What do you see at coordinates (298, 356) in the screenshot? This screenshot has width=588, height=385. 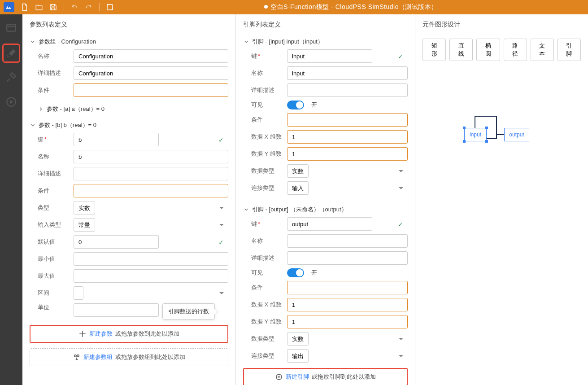 I see `pin-out-ctype-select: 输出` at bounding box center [298, 356].